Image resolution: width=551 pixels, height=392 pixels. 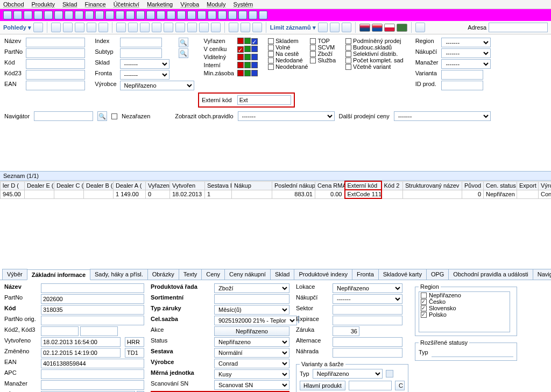 I want to click on col-h: Dealer C (, so click(x=69, y=186).